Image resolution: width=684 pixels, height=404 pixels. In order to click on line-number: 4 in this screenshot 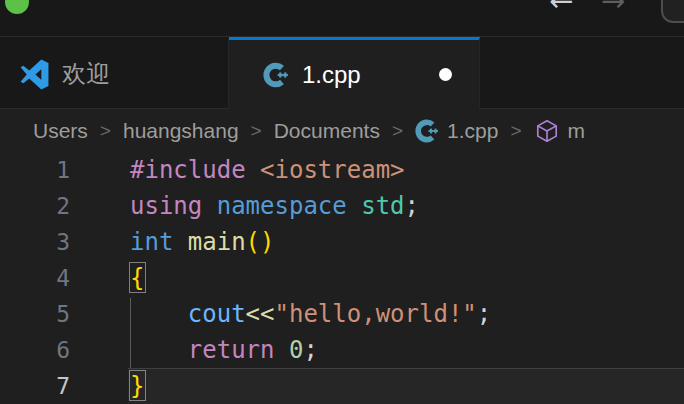, I will do `click(35, 278)`.